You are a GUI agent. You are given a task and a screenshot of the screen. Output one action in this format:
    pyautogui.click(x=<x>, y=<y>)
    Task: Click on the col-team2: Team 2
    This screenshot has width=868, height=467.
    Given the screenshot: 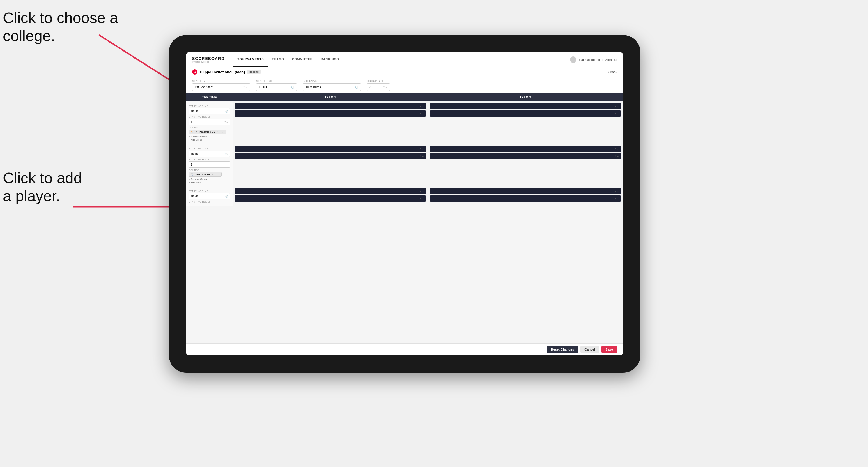 What is the action you would take?
    pyautogui.click(x=526, y=97)
    